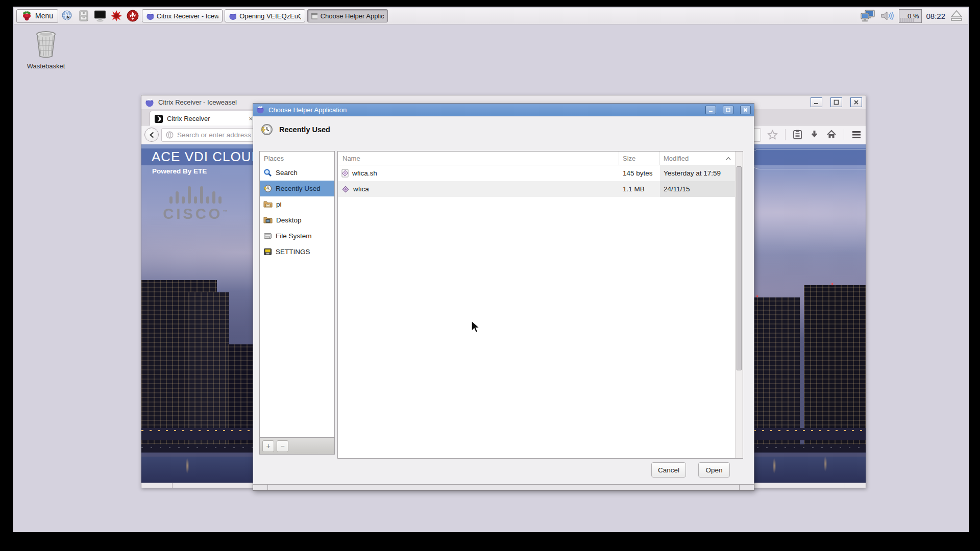  What do you see at coordinates (773, 135) in the screenshot?
I see `bookmark-star-icon` at bounding box center [773, 135].